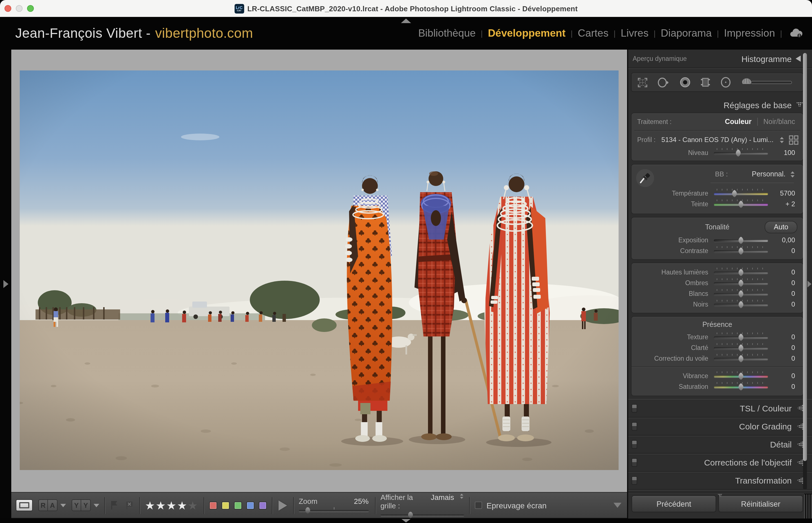 The image size is (812, 523). Describe the element at coordinates (720, 490) in the screenshot. I see `panel-header: Effets` at that location.